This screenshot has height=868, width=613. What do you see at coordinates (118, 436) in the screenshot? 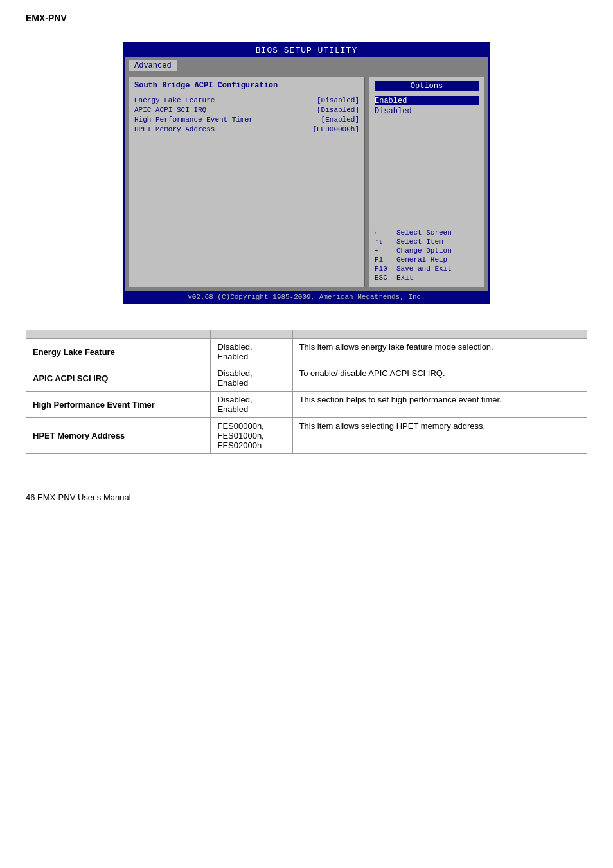
I see `table-cell-label: HPET Memory Address` at bounding box center [118, 436].